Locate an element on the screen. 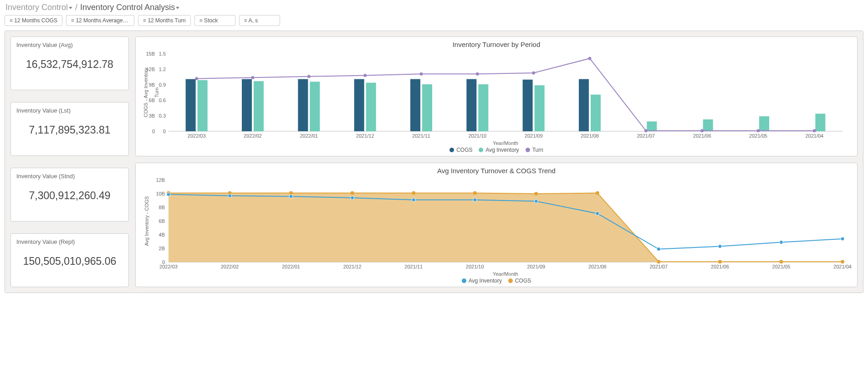 The width and height of the screenshot is (868, 371). svg-text: 3B is located at coordinates (152, 116).